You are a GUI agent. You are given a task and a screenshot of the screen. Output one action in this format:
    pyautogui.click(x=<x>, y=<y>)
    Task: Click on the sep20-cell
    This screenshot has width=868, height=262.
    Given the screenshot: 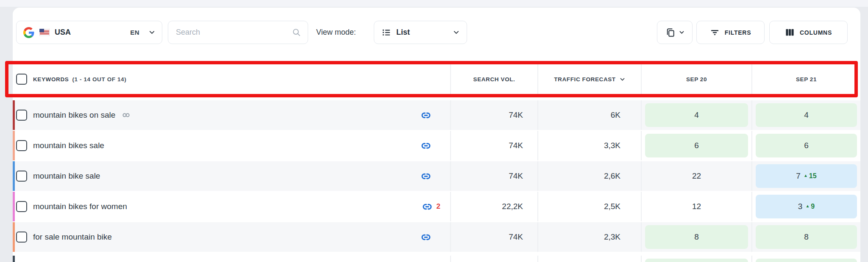 What is the action you would take?
    pyautogui.click(x=696, y=259)
    